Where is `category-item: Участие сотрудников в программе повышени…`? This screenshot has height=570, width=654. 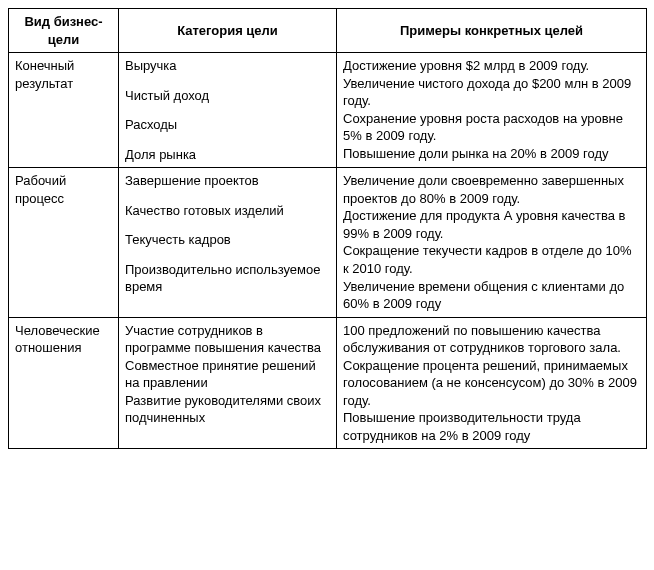
category-item: Участие сотрудников в программе повышени… is located at coordinates (228, 340).